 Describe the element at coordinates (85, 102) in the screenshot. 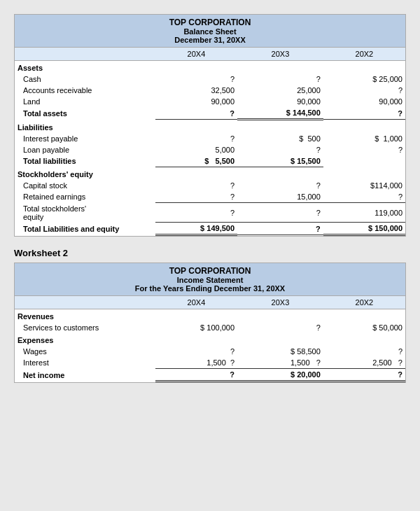

I see `land-label: Land` at that location.